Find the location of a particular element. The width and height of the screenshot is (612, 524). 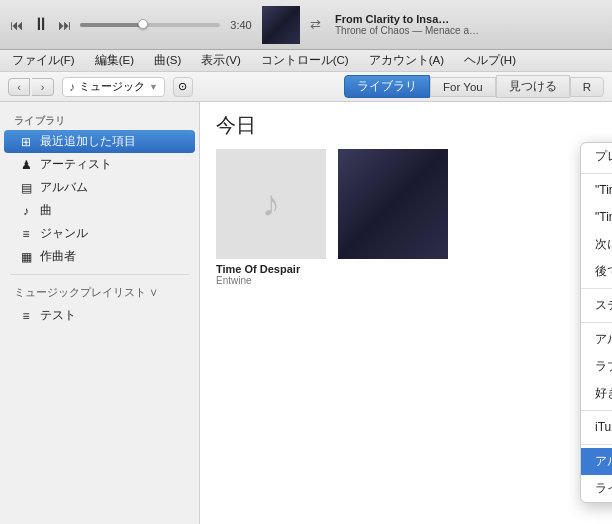

ctx-play-next: 次に再生(N) is located at coordinates (596, 244).